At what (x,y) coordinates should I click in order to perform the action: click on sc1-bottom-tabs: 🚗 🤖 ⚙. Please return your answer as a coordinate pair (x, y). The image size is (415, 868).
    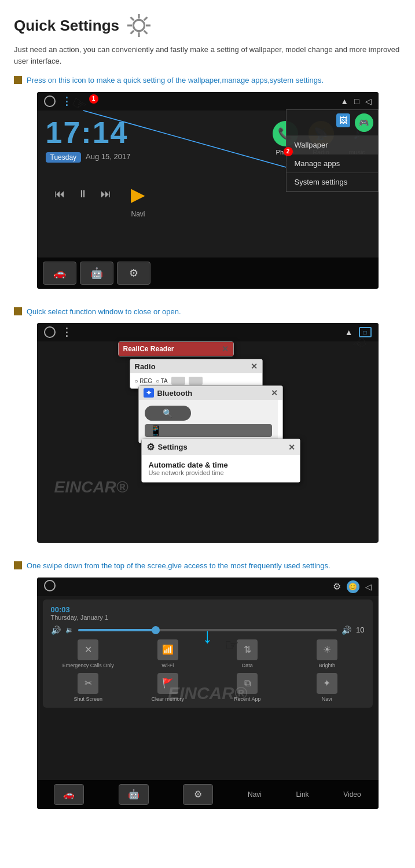
    Looking at the image, I should click on (208, 273).